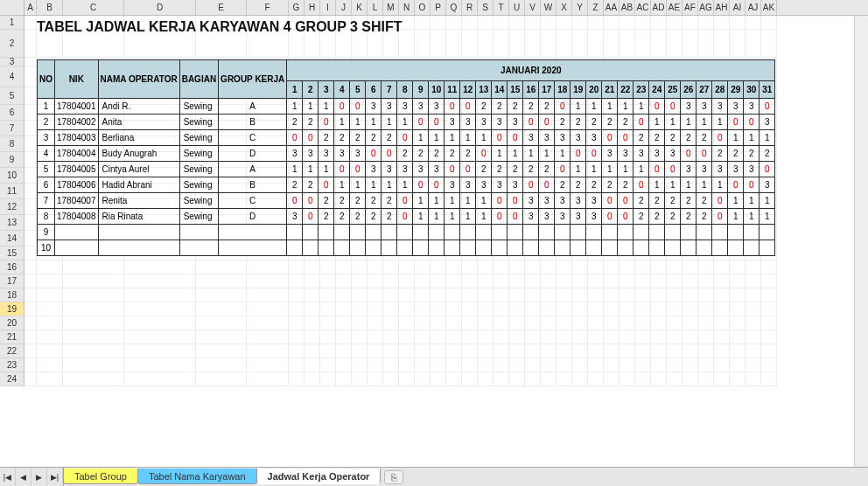  Describe the element at coordinates (31, 7) in the screenshot. I see `column-header: A` at that location.